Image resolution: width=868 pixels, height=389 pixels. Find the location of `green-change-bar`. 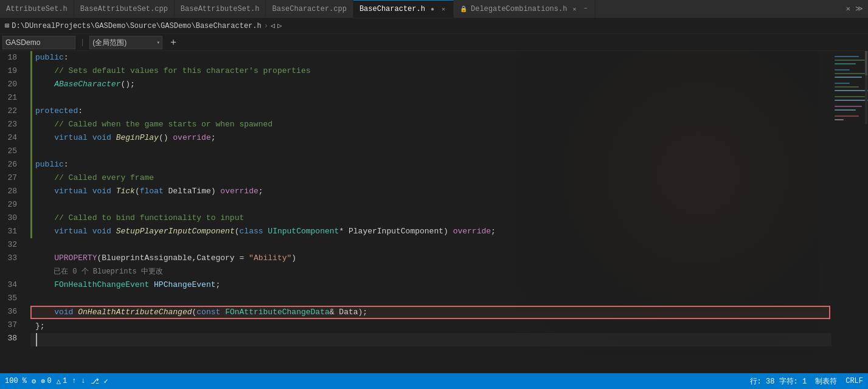

green-change-bar is located at coordinates (32, 145).